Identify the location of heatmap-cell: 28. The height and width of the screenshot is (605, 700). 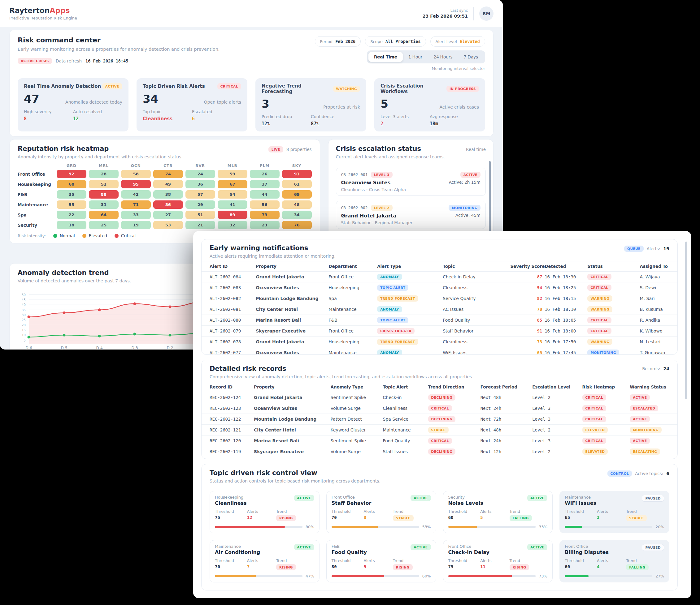
(104, 174).